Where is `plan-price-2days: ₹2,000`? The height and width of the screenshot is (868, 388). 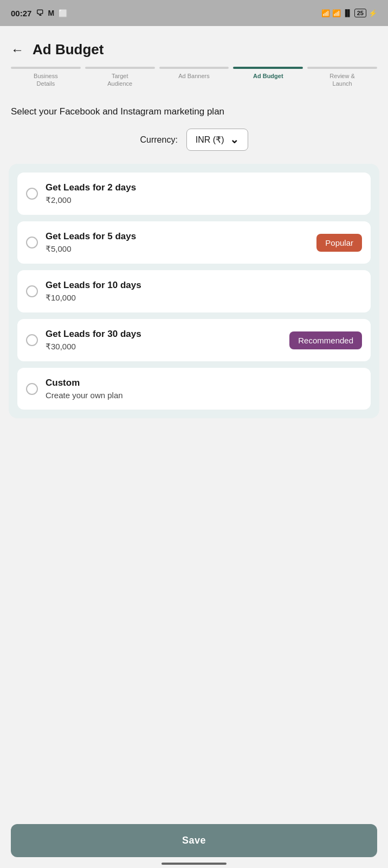
plan-price-2days: ₹2,000 is located at coordinates (204, 200).